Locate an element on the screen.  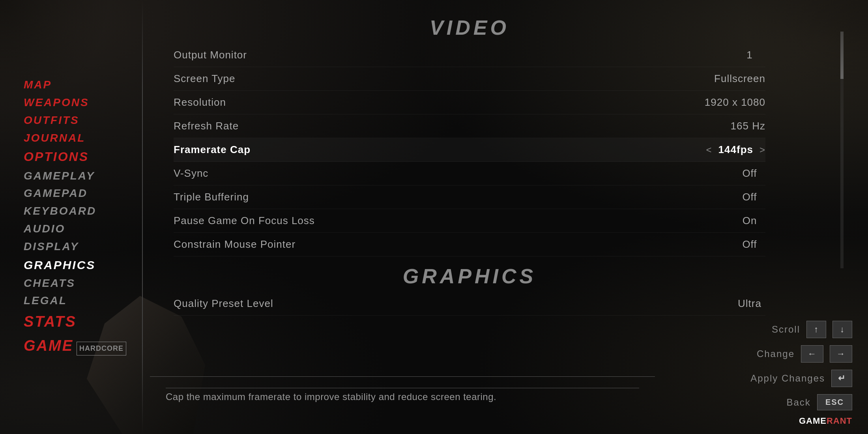
pause-game-value: On is located at coordinates (750, 221).